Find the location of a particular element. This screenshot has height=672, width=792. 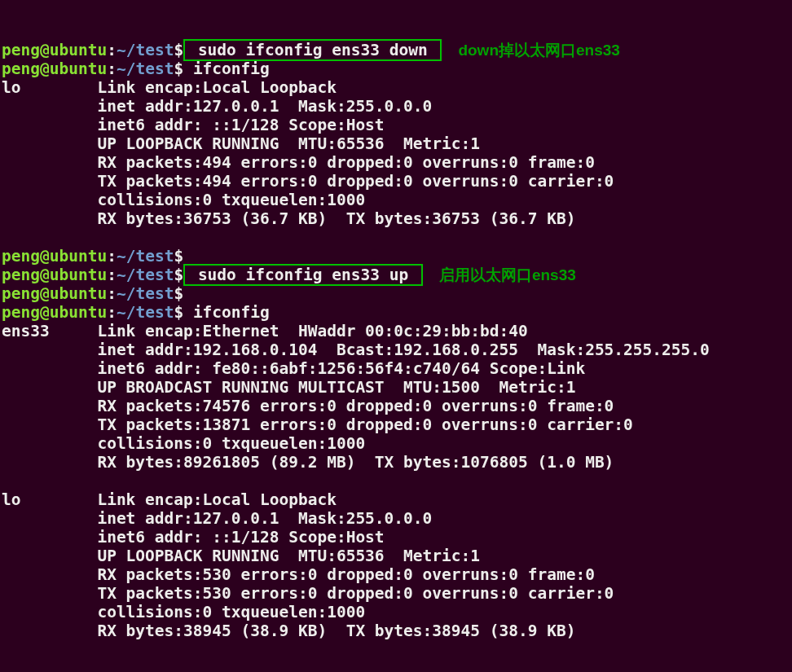

output-line: RX packets:74576 errors:0 dropped:0 over… is located at coordinates (396, 406).